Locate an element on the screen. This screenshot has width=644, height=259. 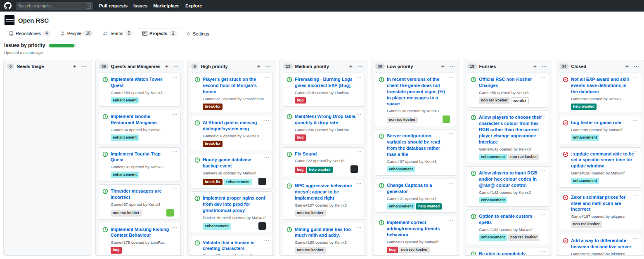
issue-title: NPC aggressive behaviour doesn't appear … is located at coordinates (326, 192).